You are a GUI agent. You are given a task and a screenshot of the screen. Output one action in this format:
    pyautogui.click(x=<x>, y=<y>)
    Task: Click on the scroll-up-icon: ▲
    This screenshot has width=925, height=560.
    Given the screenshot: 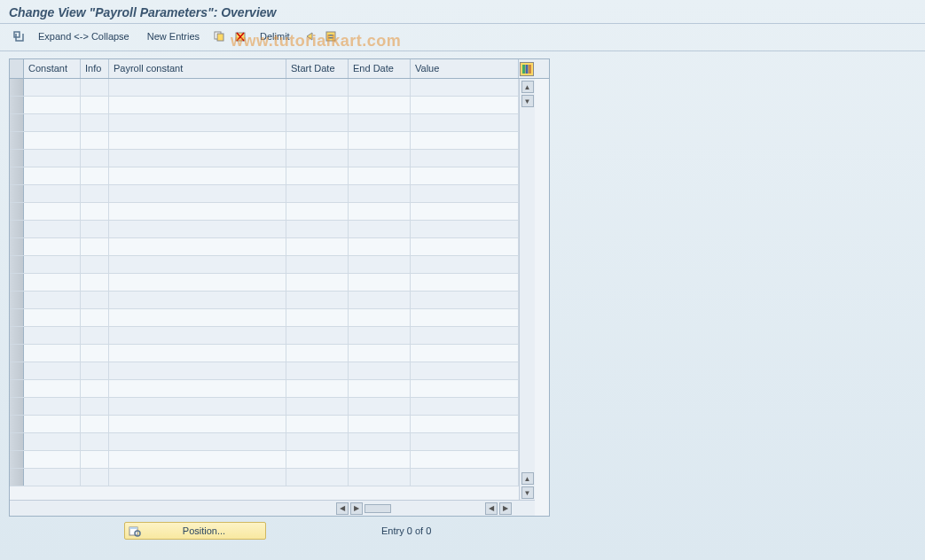 What is the action you would take?
    pyautogui.click(x=528, y=87)
    